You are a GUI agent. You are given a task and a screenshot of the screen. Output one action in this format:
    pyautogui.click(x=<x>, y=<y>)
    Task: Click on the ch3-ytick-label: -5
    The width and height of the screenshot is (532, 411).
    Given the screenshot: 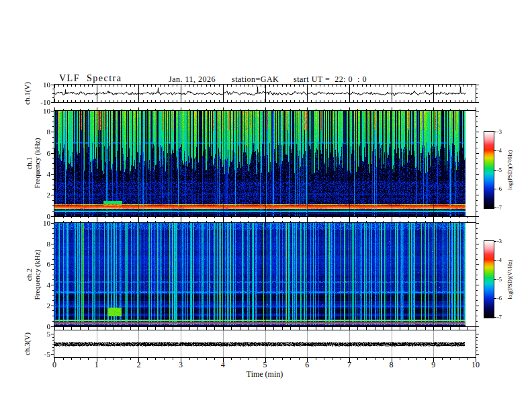 What is the action you would take?
    pyautogui.click(x=42, y=355)
    